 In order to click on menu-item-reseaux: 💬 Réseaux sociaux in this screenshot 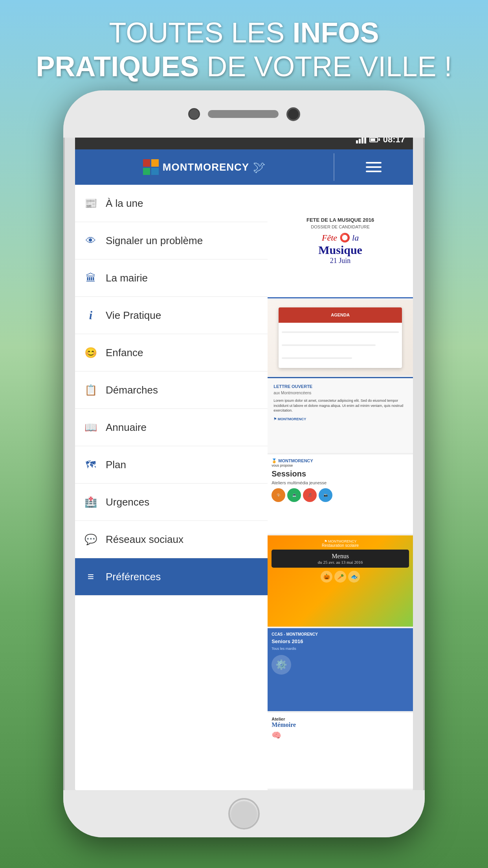, I will do `click(171, 539)`.